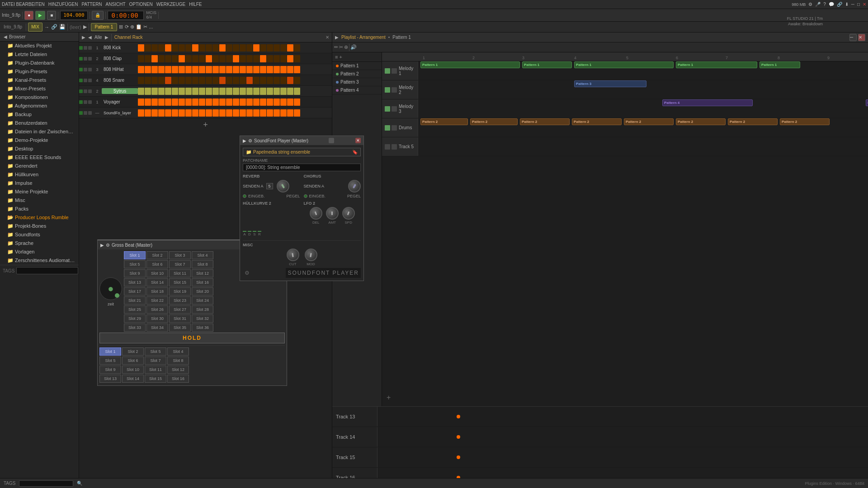  Describe the element at coordinates (157, 264) in the screenshot. I see `slot-6: Slot 6` at that location.